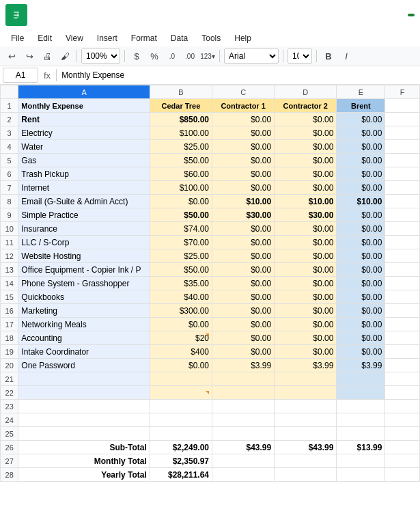 The width and height of the screenshot is (420, 507). I want to click on menu-file: File, so click(18, 38).